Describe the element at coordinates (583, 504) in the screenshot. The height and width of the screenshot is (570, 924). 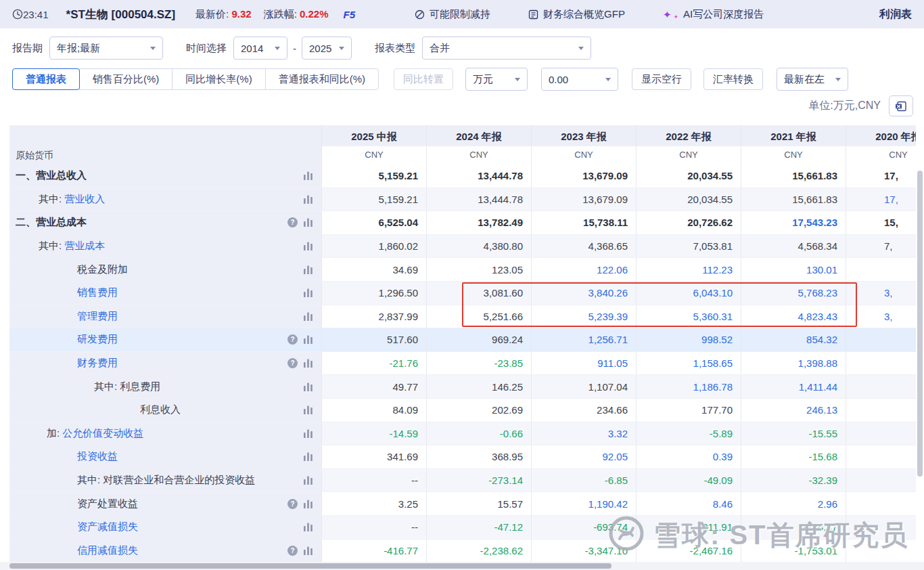
I see `value-cell: 1,190.42` at that location.